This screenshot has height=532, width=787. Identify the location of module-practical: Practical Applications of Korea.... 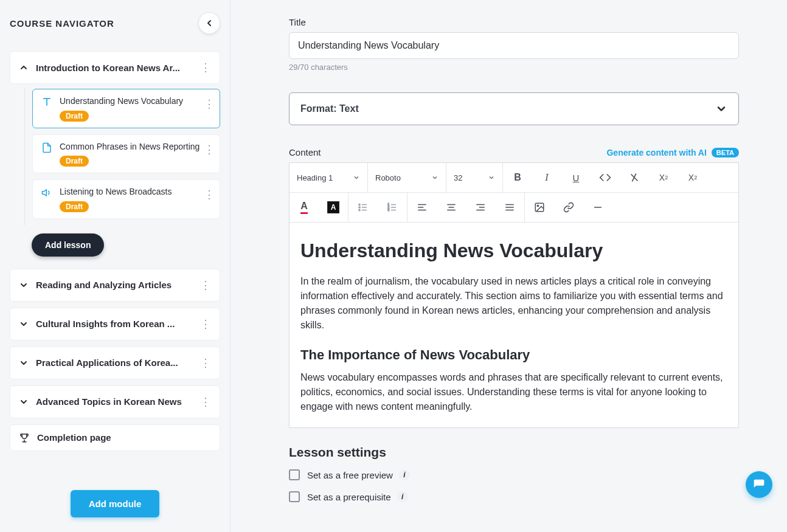
(115, 363).